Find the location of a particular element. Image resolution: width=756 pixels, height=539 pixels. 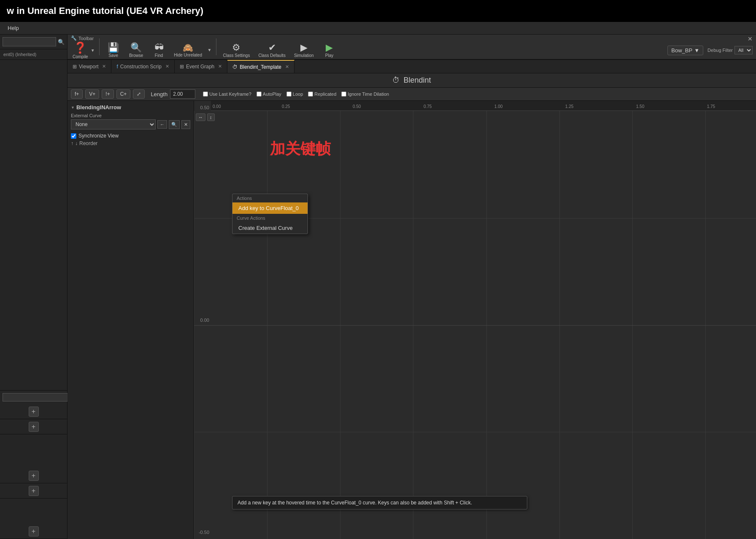

curve-select-prev: ← is located at coordinates (162, 124).